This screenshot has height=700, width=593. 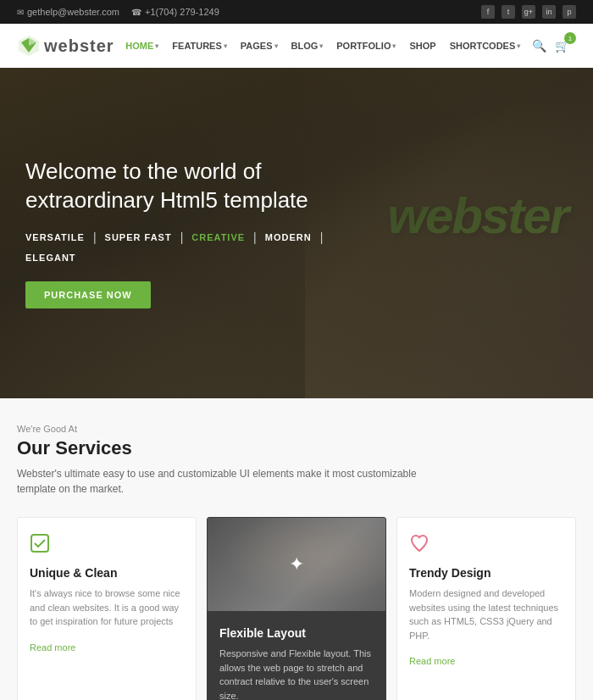 What do you see at coordinates (569, 12) in the screenshot?
I see `pinterest-icon: p` at bounding box center [569, 12].